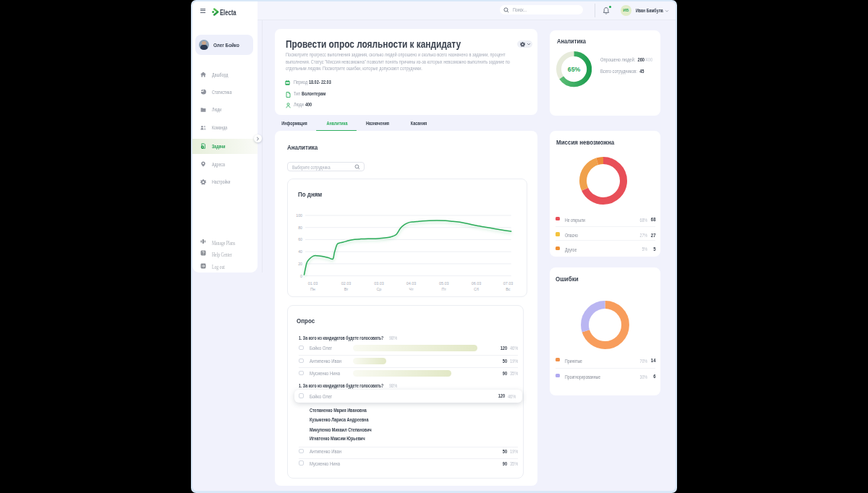 Image resolution: width=868 pixels, height=493 pixels. What do you see at coordinates (509, 283) in the screenshot?
I see `svg-text: 07.03` at bounding box center [509, 283].